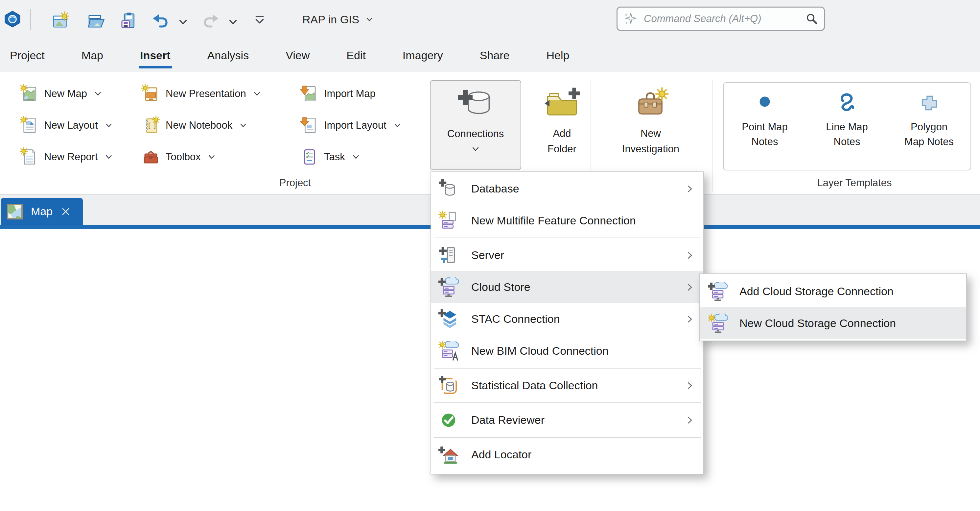 Image resolution: width=980 pixels, height=511 pixels. I want to click on layer-templates-group-label: Layer Templates, so click(854, 183).